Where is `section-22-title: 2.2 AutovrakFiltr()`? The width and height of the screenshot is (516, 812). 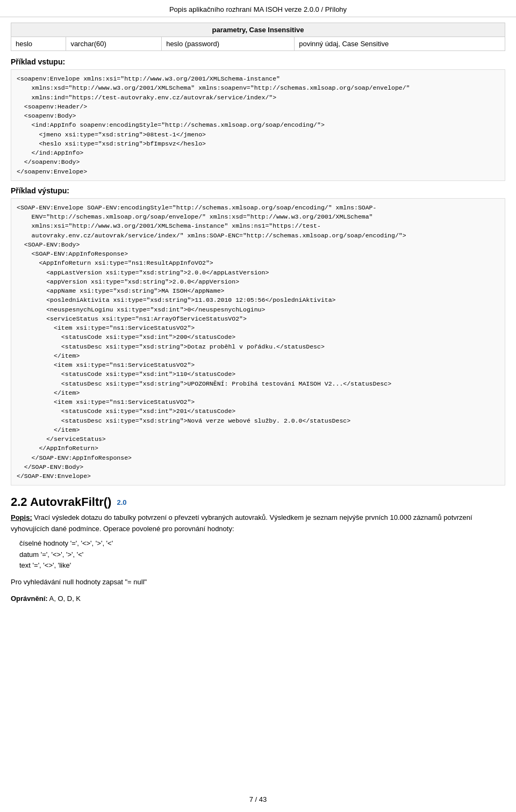
section-22-title: 2.2 AutovrakFiltr() is located at coordinates (61, 502).